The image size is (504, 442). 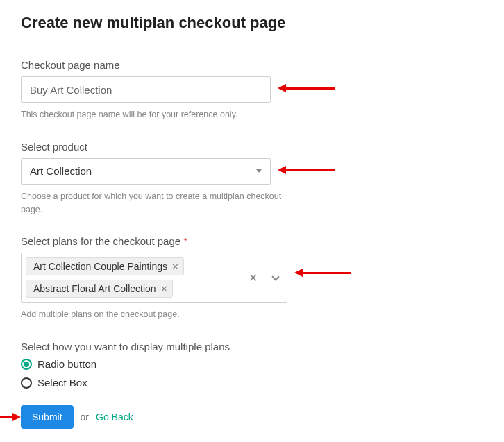 What do you see at coordinates (185, 241) in the screenshot?
I see `required-icon: *` at bounding box center [185, 241].